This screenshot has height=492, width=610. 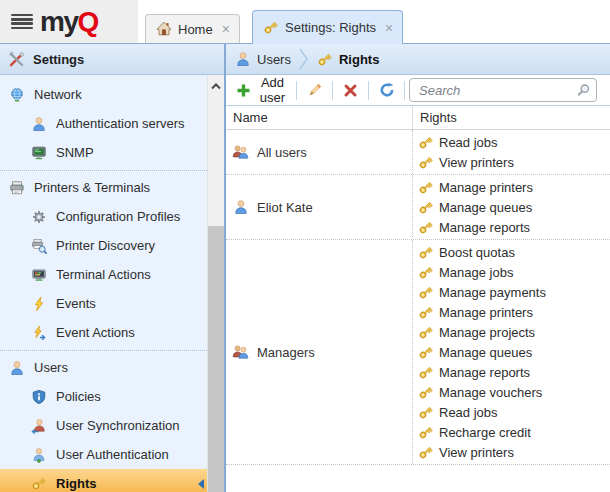 What do you see at coordinates (512, 252) in the screenshot?
I see `right-entry: Boost quotas` at bounding box center [512, 252].